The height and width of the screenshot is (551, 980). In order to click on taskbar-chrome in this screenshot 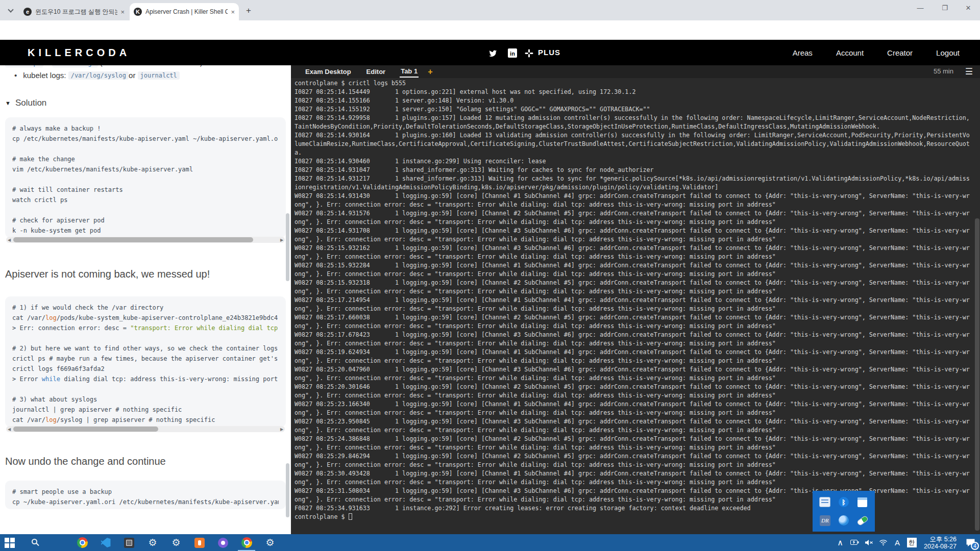, I will do `click(82, 543)`.